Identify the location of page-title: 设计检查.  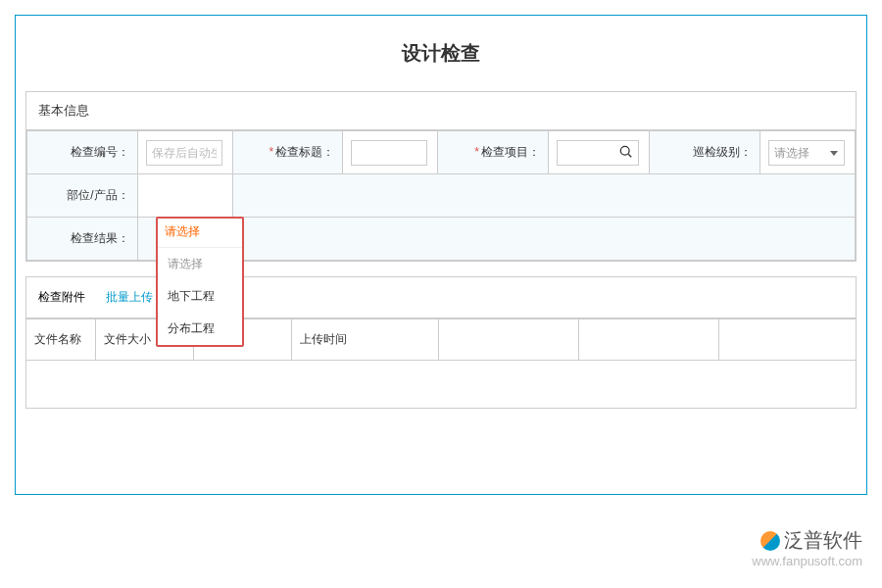
(441, 53).